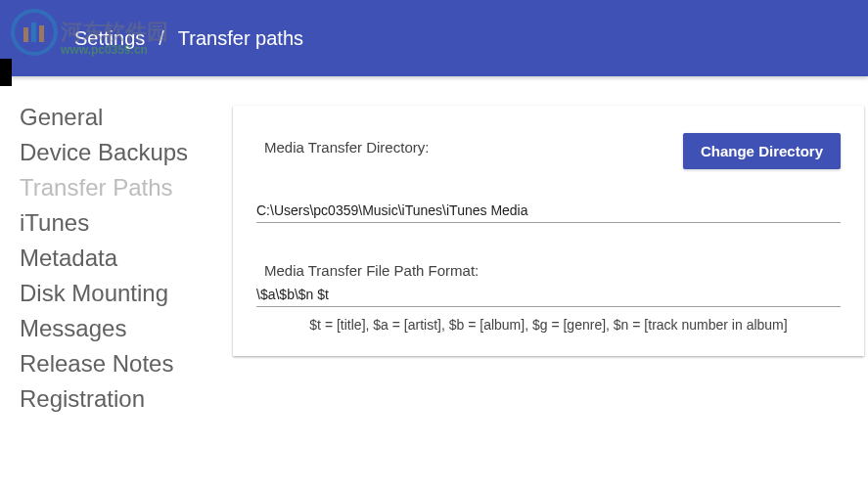 Image resolution: width=868 pixels, height=491 pixels. I want to click on sidebar-item-messages: Messages, so click(122, 329).